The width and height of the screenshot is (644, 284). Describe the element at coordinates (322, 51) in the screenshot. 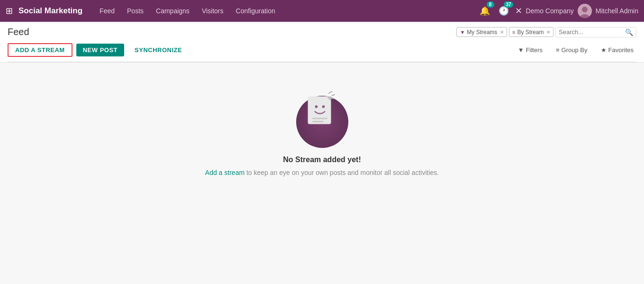

I see `sub-header-actions: ADD A STREAM NEW POST SYNCHRONIZE ▼ Filt…` at that location.